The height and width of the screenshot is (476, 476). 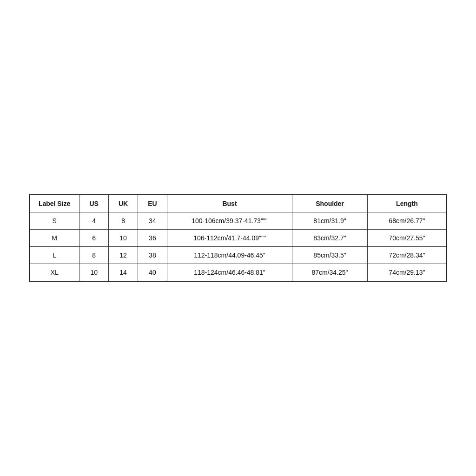 What do you see at coordinates (124, 256) in the screenshot?
I see `cell-uk: 12` at bounding box center [124, 256].